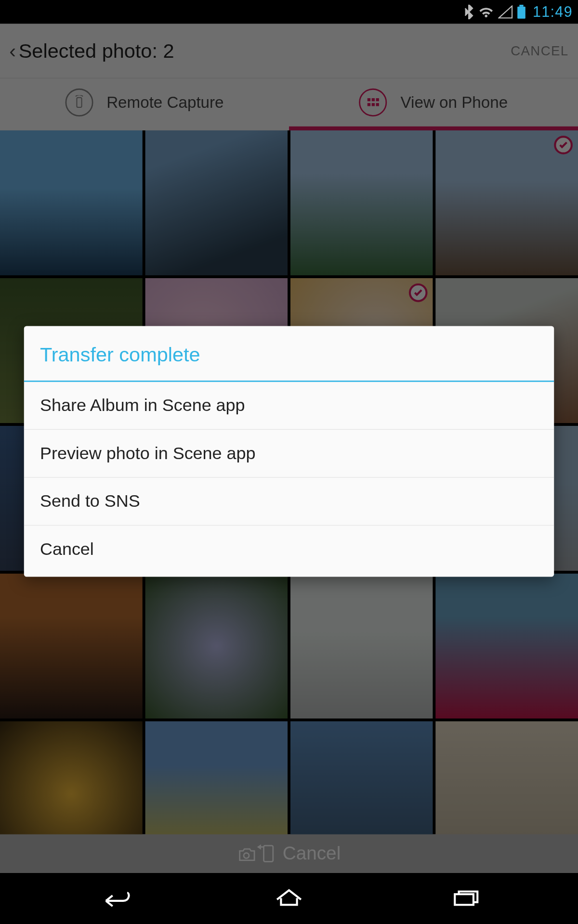  Describe the element at coordinates (486, 12) in the screenshot. I see `wifi-icon` at that location.